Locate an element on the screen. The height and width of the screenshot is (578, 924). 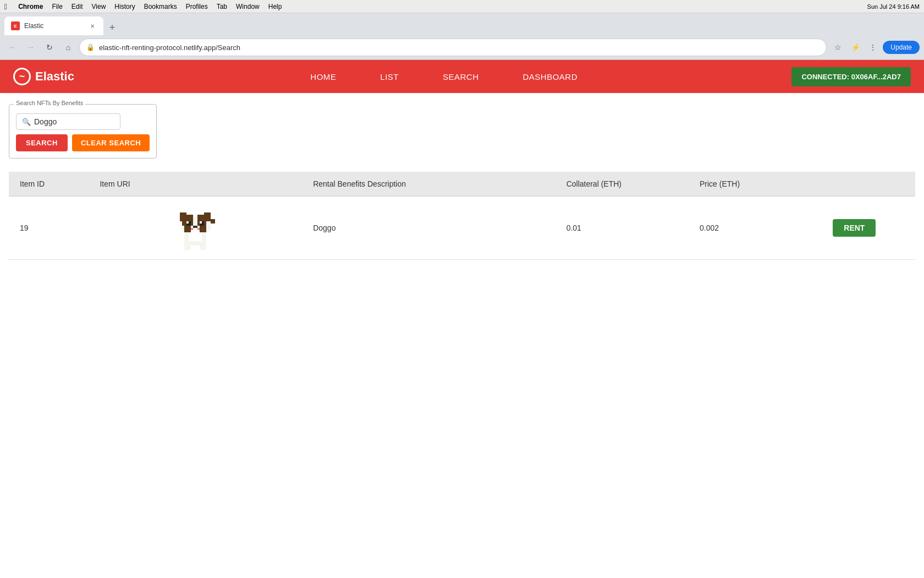
home-button: ⌂ is located at coordinates (68, 47).